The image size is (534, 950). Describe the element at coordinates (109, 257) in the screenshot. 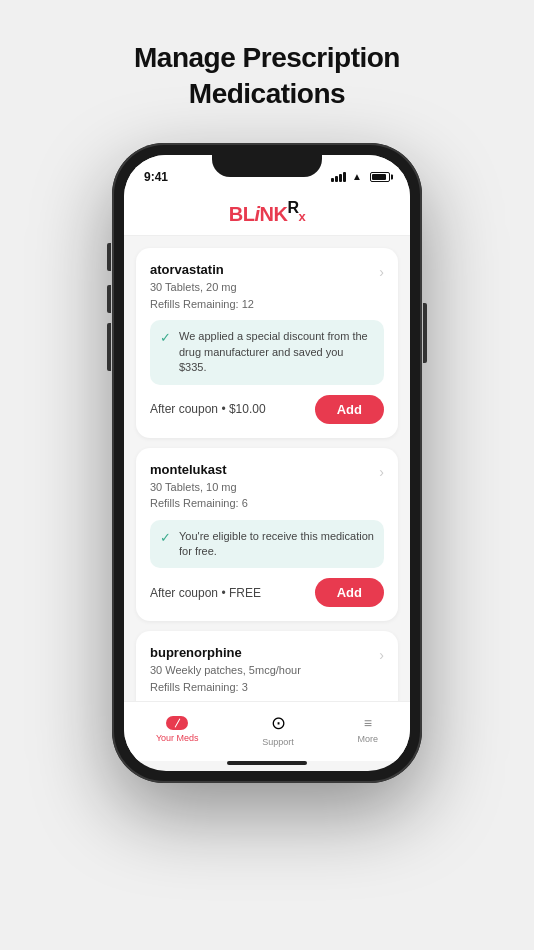

I see `side-button-silent` at that location.